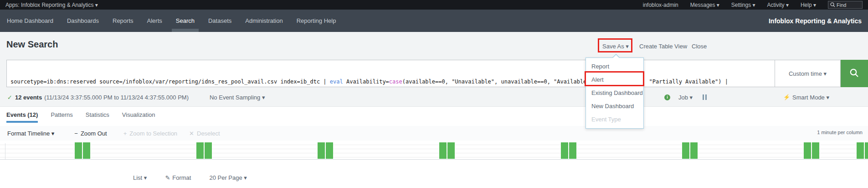  I want to click on search-mode-menu: ⚡ Smart Mode ▾, so click(806, 98).